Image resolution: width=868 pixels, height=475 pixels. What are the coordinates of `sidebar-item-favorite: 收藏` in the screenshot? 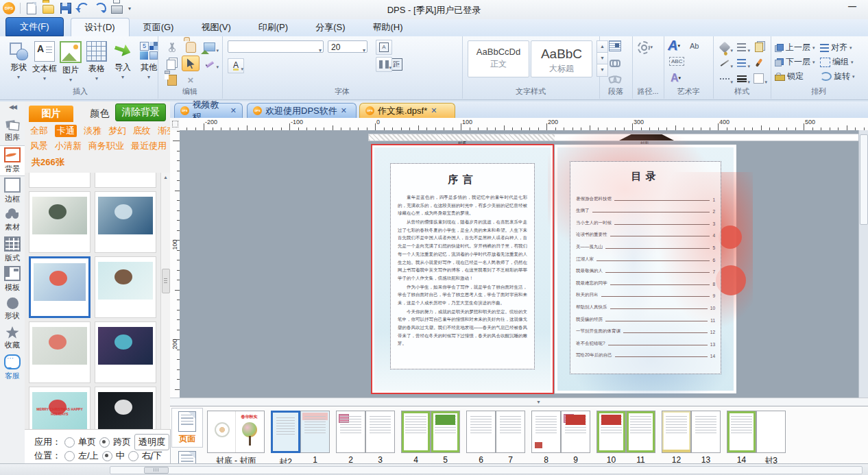 It's located at (12, 339).